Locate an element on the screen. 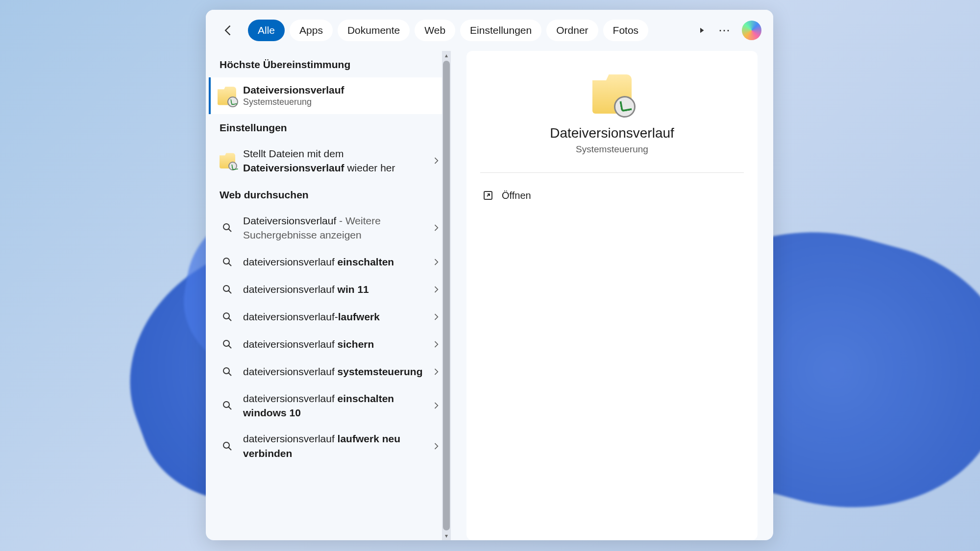 This screenshot has width=980, height=551. scroll-thumb is located at coordinates (446, 296).